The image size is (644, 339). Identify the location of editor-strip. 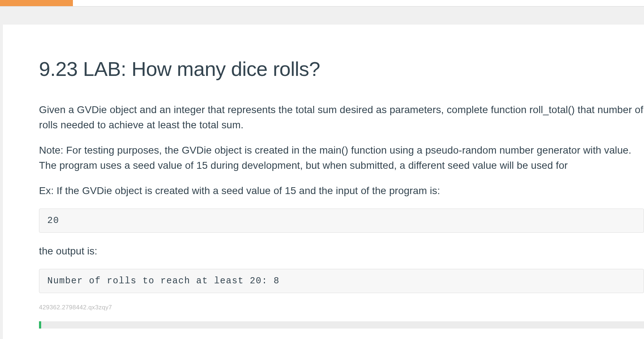
(341, 325).